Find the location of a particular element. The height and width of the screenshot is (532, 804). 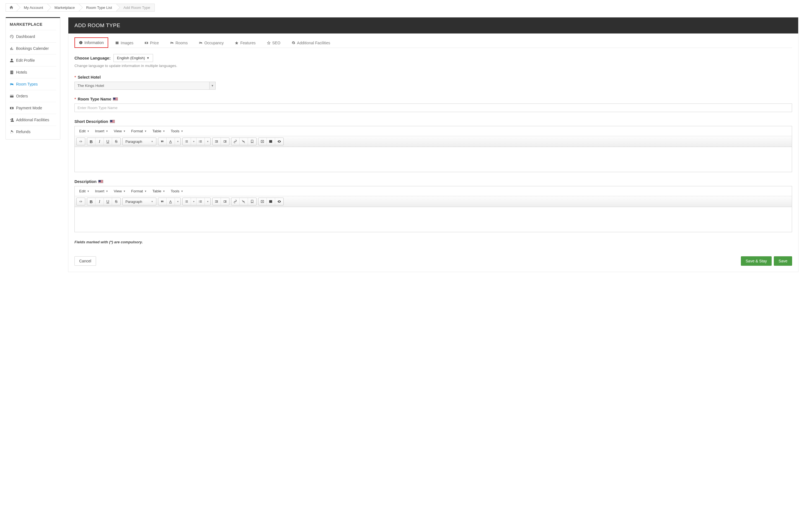

breadcrumb-home is located at coordinates (12, 7).